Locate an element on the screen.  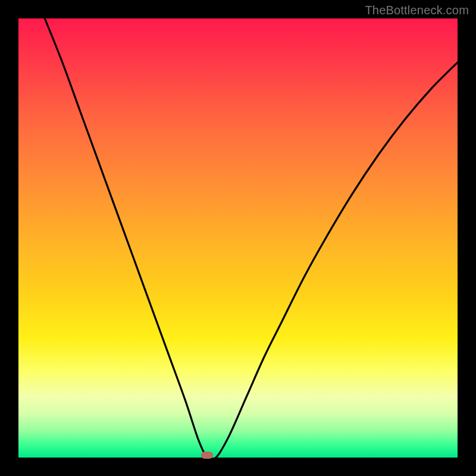
watermark-text: TheBottleneck.com is located at coordinates (416, 11).